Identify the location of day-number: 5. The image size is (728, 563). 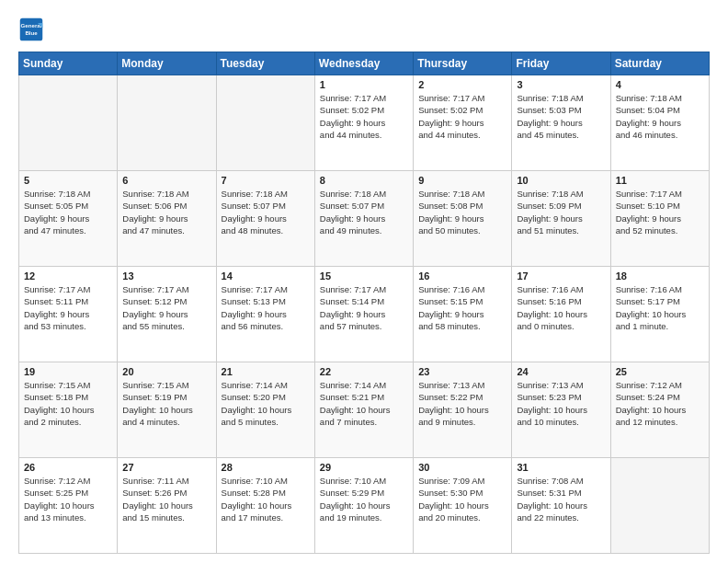
(68, 180).